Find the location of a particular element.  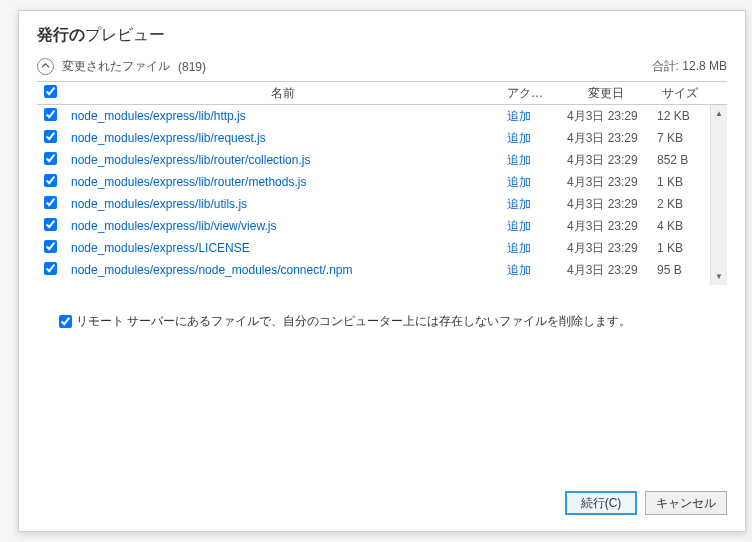

row-size: 7 KB is located at coordinates (680, 138).